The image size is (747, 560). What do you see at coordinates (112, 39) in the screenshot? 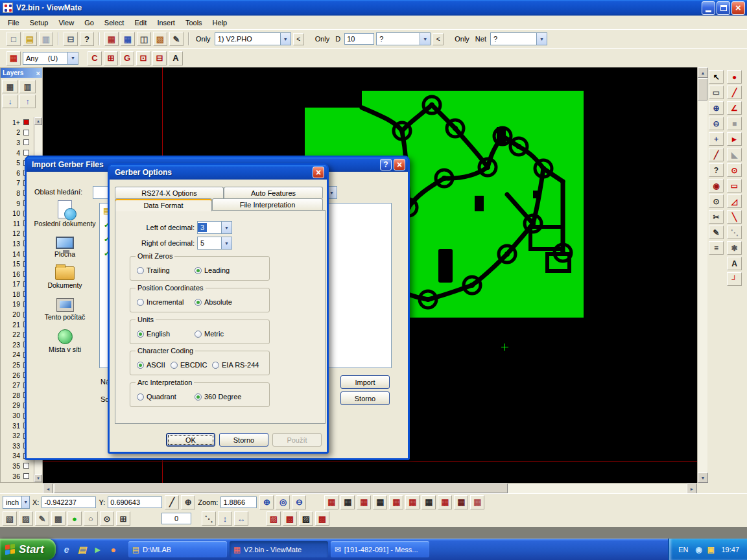
I see `aperture-table-icon: ▦` at bounding box center [112, 39].